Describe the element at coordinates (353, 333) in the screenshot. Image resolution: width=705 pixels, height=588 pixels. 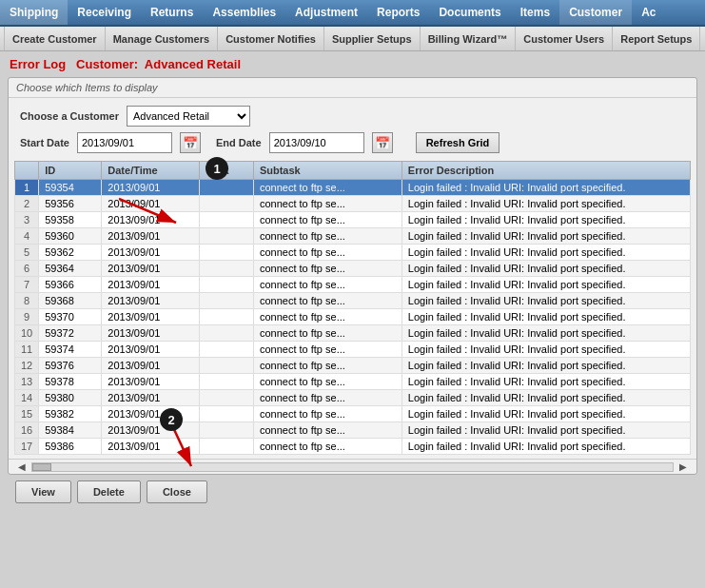
I see `table-row: 10 59372 2013/09/01 connect to ftp se...…` at that location.